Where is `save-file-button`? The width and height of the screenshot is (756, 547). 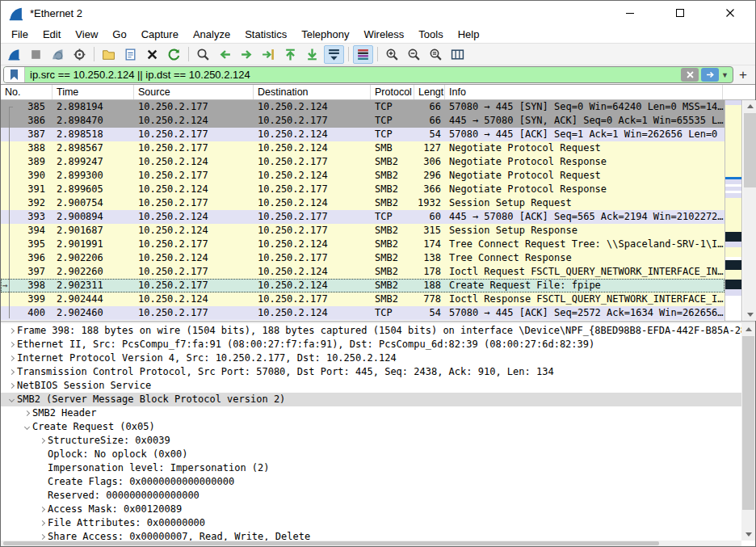 save-file-button is located at coordinates (131, 55).